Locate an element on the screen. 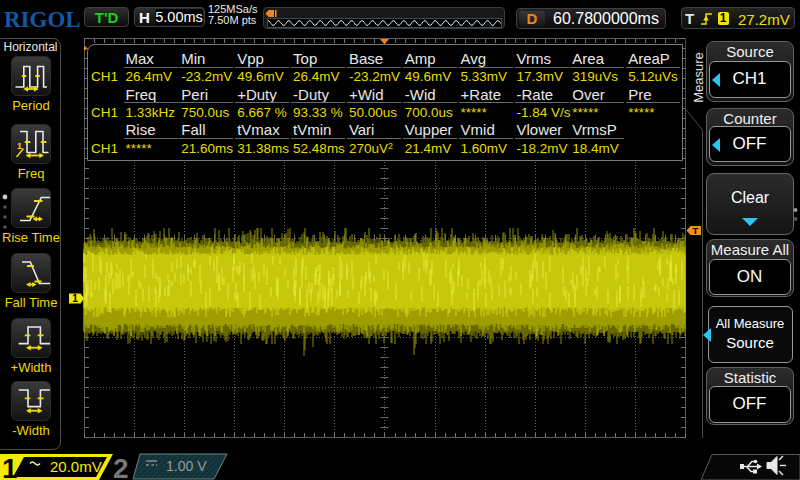  svg-text: T is located at coordinates (696, 230).